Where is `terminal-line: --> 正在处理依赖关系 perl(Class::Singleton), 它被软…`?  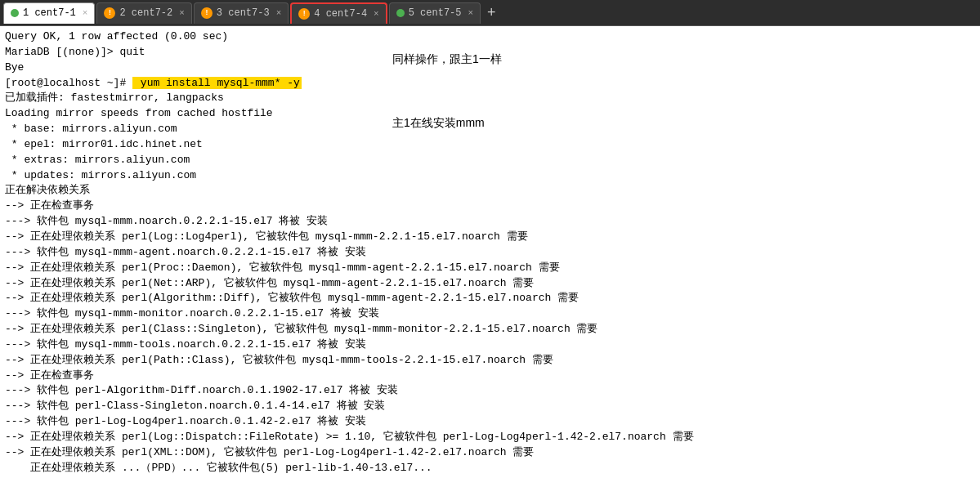 terminal-line: --> 正在处理依赖关系 perl(Class::Singleton), 它被软… is located at coordinates (490, 330).